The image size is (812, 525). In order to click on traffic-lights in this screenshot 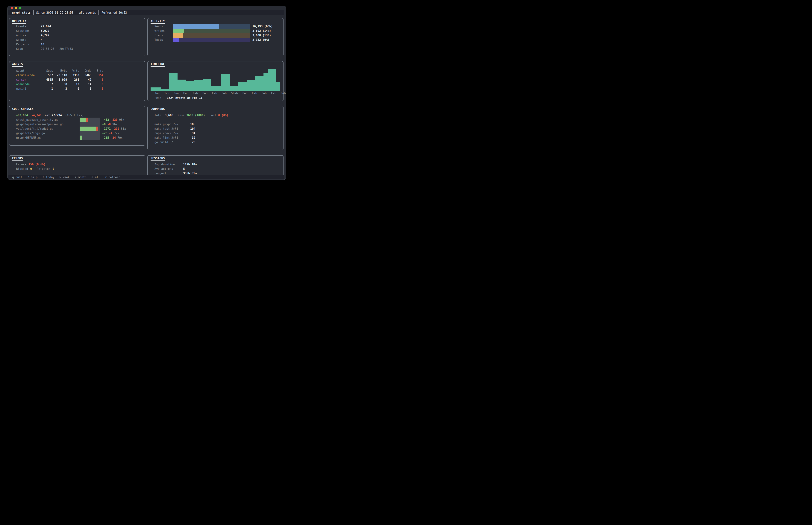, I will do `click(16, 8)`.